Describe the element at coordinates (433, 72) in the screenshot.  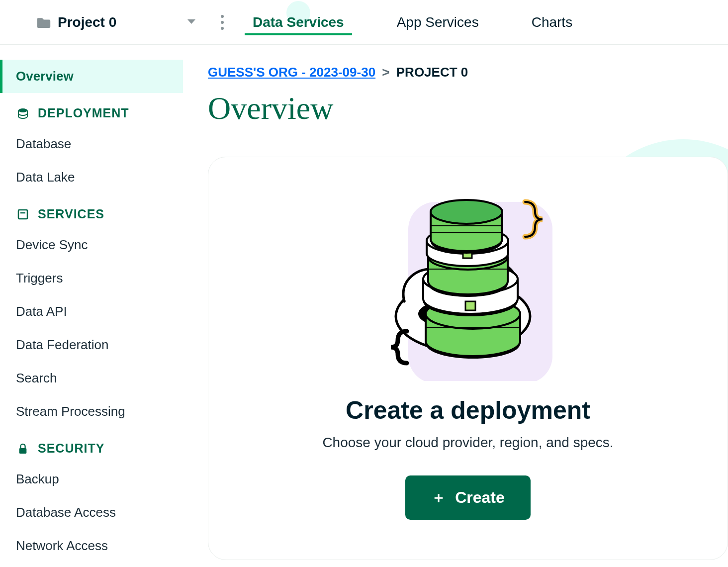
I see `breadcrumb-current: PROJECT 0` at that location.